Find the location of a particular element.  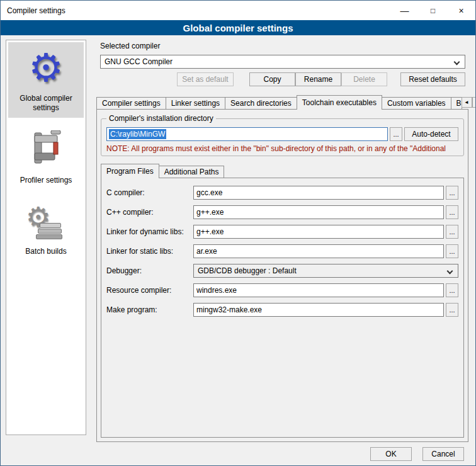

field-row: Debugger: GDB/CDB debugger : Default is located at coordinates (282, 271).